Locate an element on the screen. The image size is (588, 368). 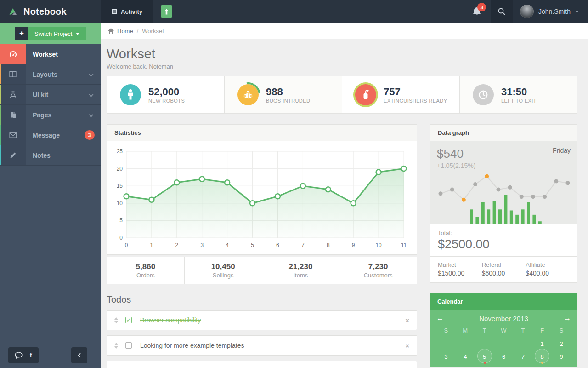
brand: Notebook is located at coordinates (51, 12).